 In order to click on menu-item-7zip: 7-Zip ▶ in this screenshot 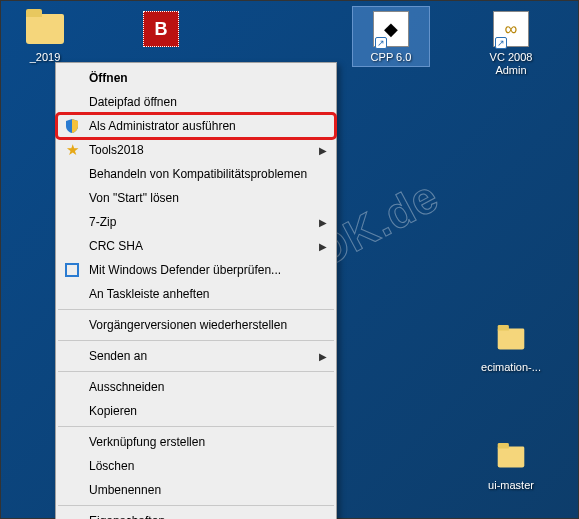, I will do `click(196, 222)`.